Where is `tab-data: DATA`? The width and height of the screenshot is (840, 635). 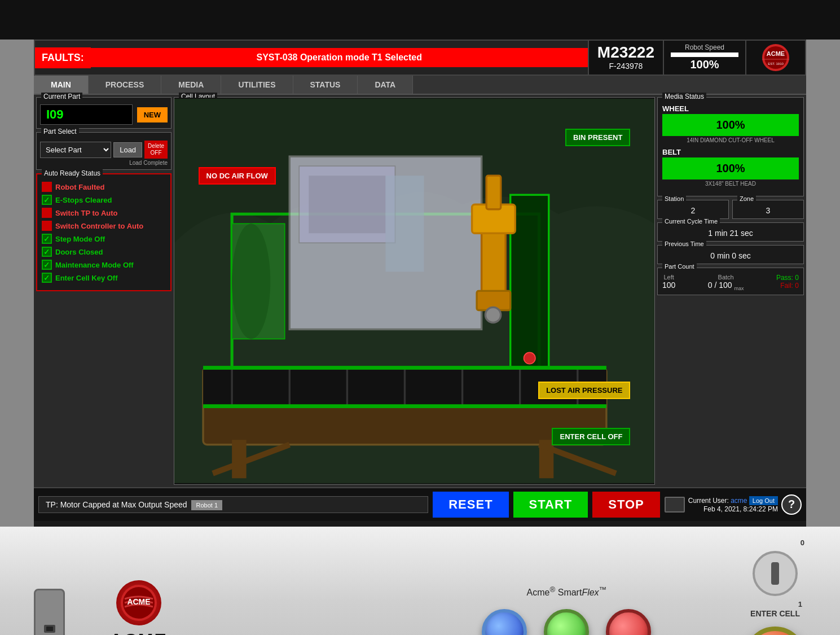
tab-data: DATA is located at coordinates (385, 85).